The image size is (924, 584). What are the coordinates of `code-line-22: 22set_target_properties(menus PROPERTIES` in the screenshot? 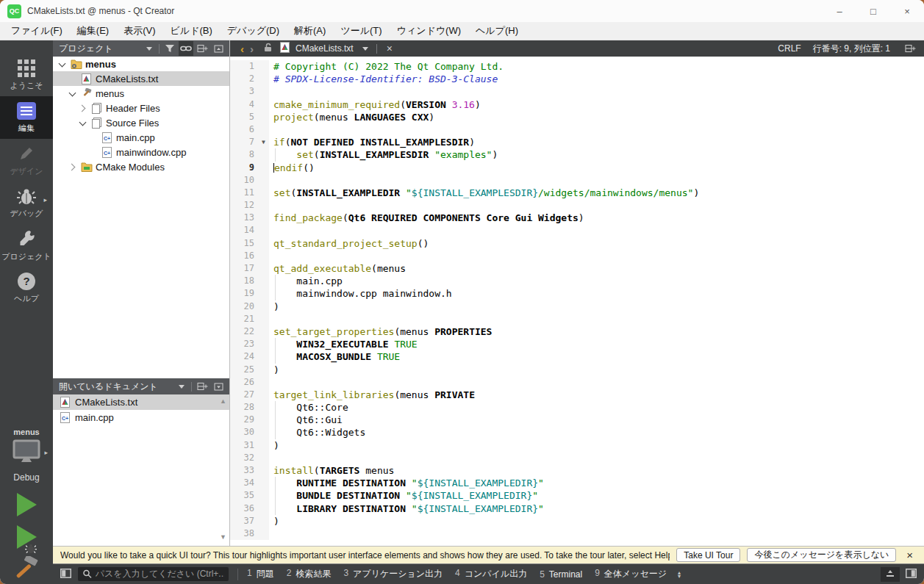 It's located at (577, 332).